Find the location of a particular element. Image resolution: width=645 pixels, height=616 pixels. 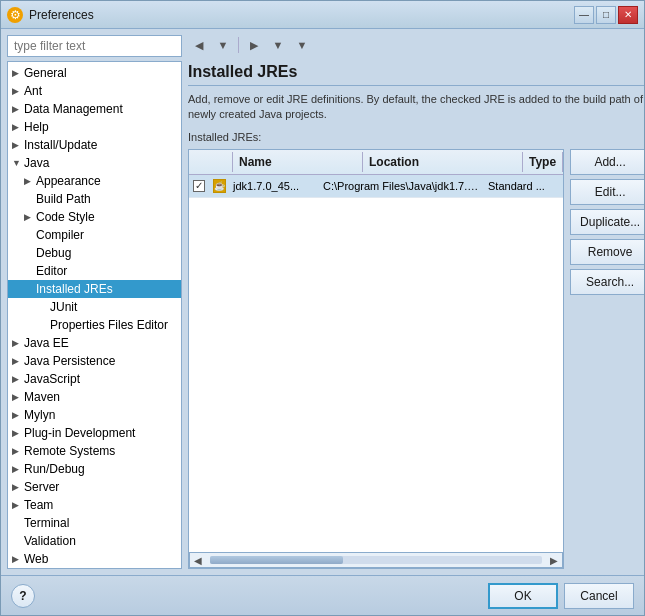

scroll-left-arrow: ◀ is located at coordinates (198, 560).